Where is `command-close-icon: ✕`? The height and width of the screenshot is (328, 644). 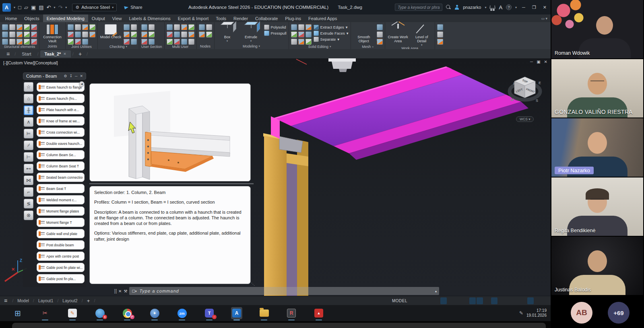 command-close-icon: ✕ is located at coordinates (120, 291).